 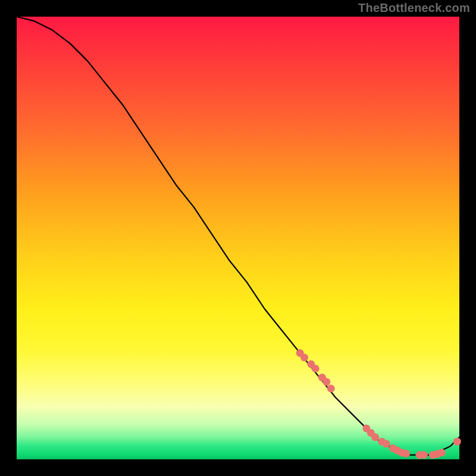 What do you see at coordinates (414, 8) in the screenshot?
I see `watermark-text: TheBottleneck.com` at bounding box center [414, 8].